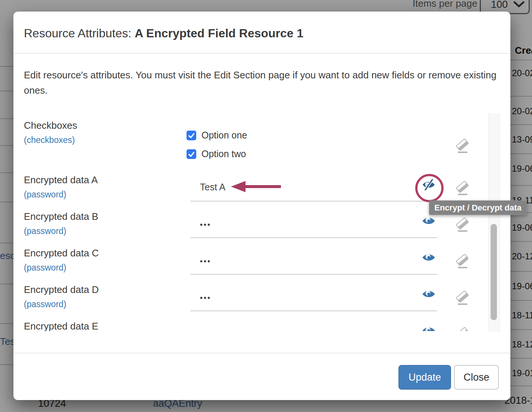  What do you see at coordinates (262, 142) in the screenshot?
I see `field-row-checkboxes: Checkboxes (checkboxes) Option one Optio…` at bounding box center [262, 142].